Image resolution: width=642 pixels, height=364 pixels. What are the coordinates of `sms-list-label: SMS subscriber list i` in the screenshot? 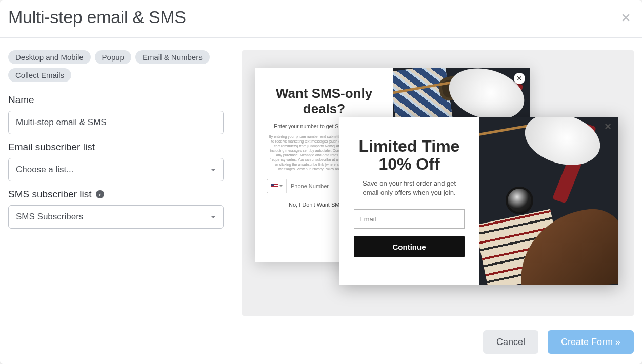 It's located at (116, 194).